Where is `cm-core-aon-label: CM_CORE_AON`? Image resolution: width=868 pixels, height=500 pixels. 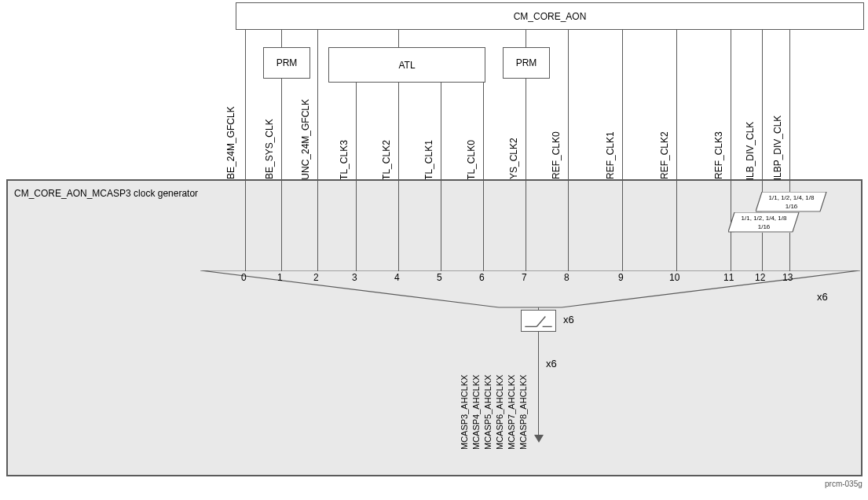 cm-core-aon-label: CM_CORE_AON is located at coordinates (550, 17).